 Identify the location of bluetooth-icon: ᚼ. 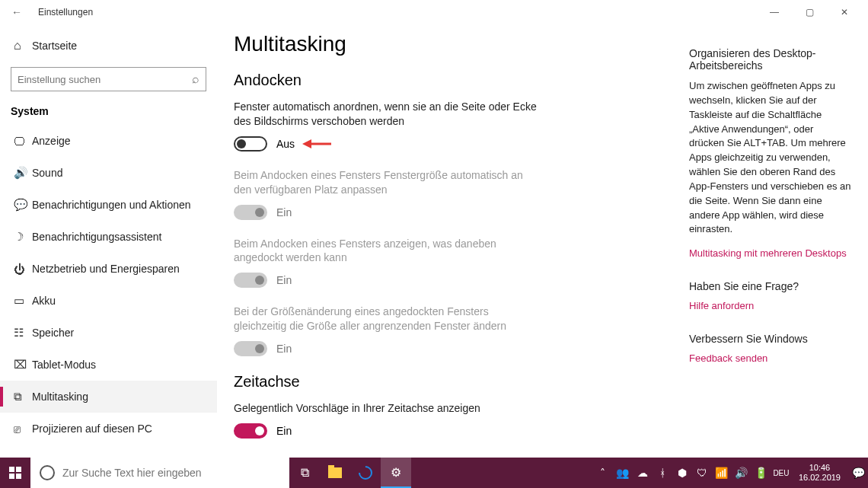
(662, 473).